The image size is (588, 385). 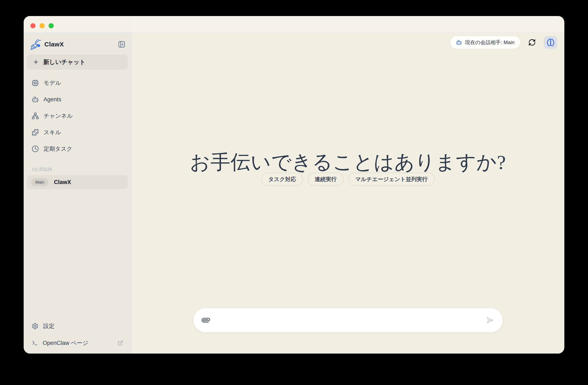 What do you see at coordinates (78, 116) in the screenshot?
I see `sidebar-nav: モデル Agents` at bounding box center [78, 116].